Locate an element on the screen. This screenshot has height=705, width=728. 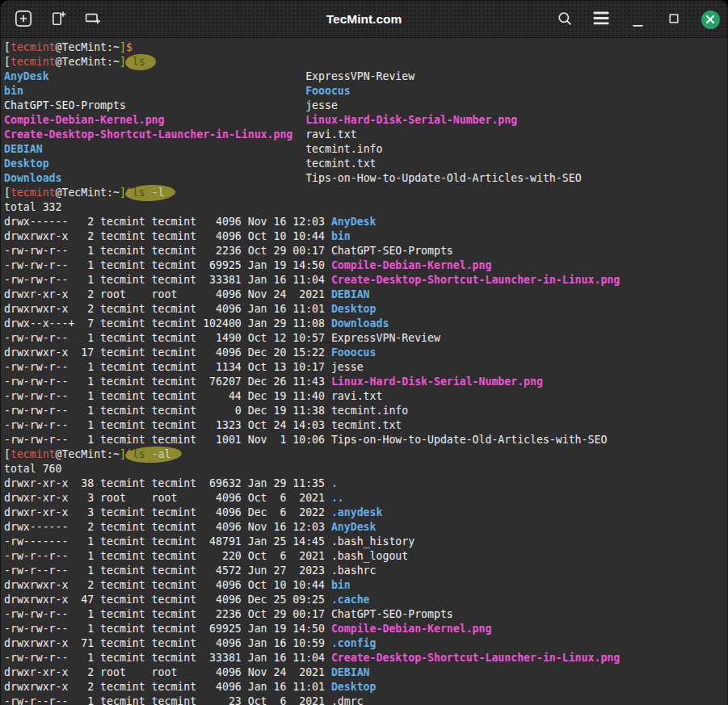
text-segment: drwxrwxr-x 17 tecmint tecmint 4096 Dec 2… is located at coordinates (168, 352).